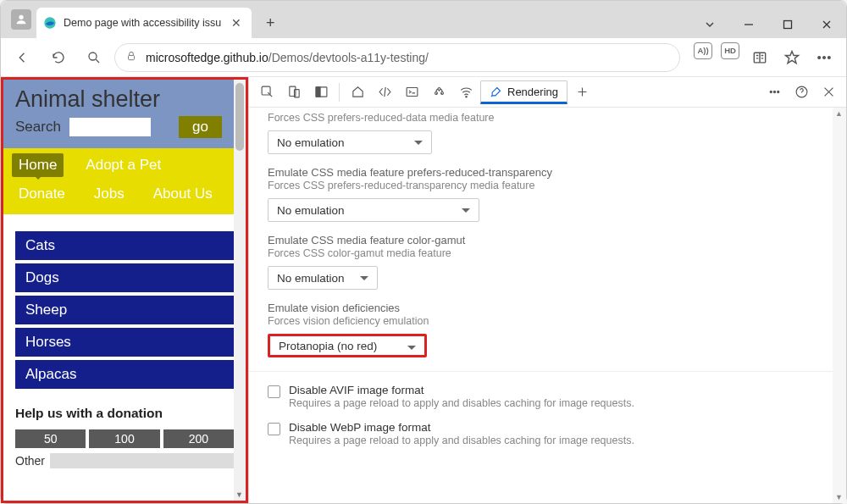 The height and width of the screenshot is (504, 847). Describe the element at coordinates (109, 194) in the screenshot. I see `nav-jobs: Jobs` at that location.